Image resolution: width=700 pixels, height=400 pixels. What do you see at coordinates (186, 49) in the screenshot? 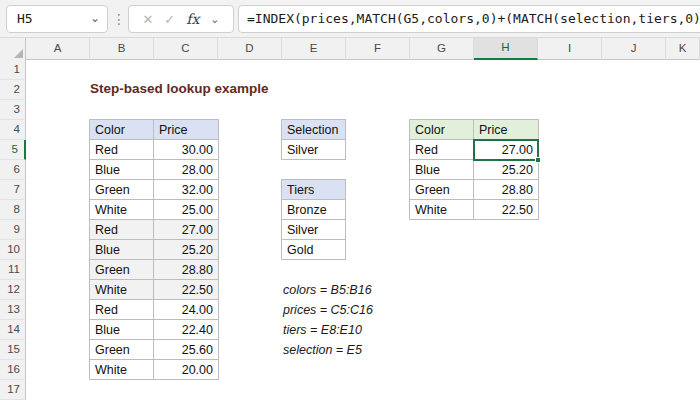
I see `column-header-c: C` at bounding box center [186, 49].